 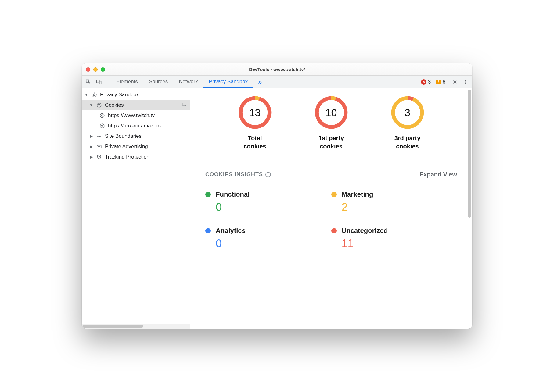 I want to click on tree-label: Cookies, so click(x=114, y=105).